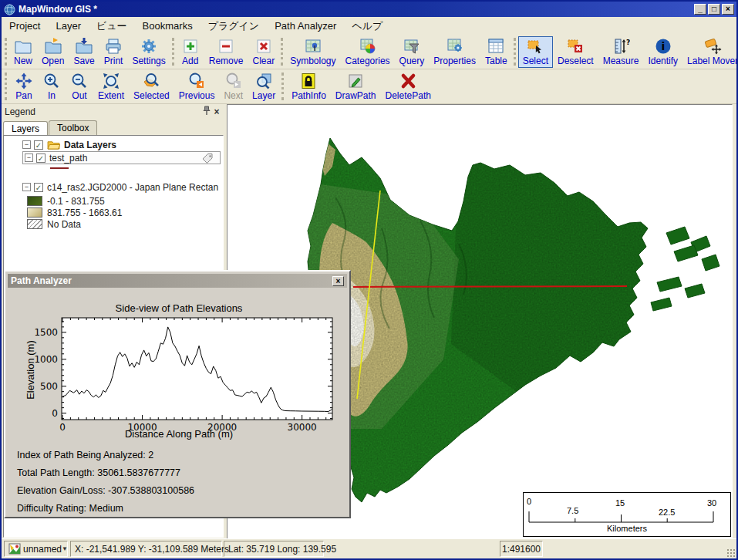 This screenshot has width=738, height=560. I want to click on pan-arrows-icon, so click(24, 81).